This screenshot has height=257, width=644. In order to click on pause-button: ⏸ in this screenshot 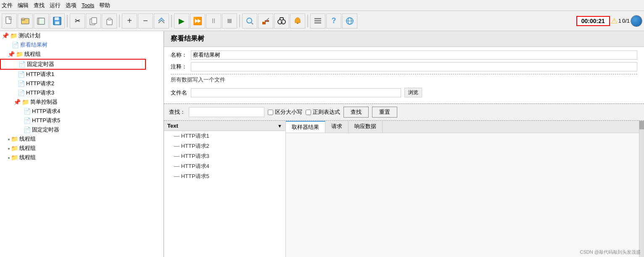, I will do `click(214, 21)`.